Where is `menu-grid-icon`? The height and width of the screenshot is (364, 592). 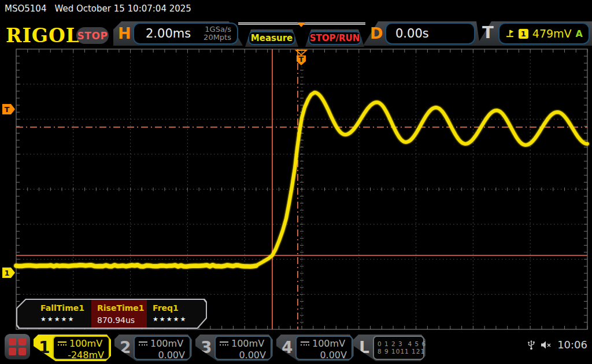
menu-grid-icon is located at coordinates (17, 347).